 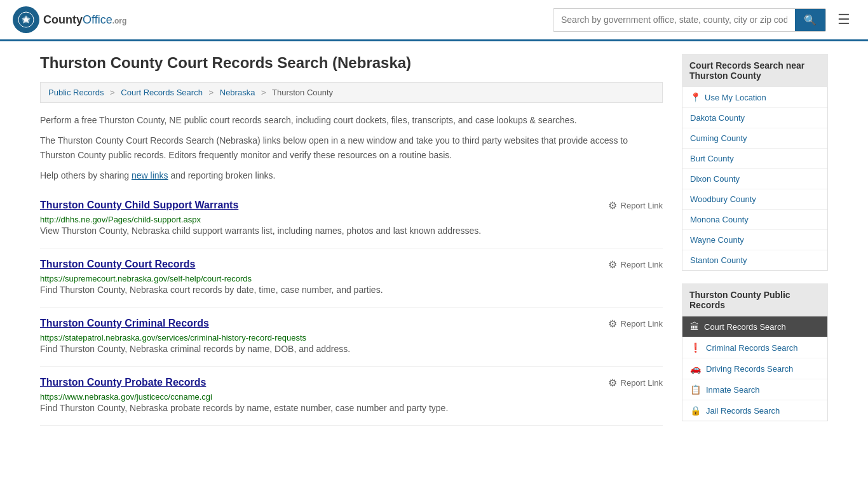 I want to click on list-item: Stanton County, so click(x=755, y=261).